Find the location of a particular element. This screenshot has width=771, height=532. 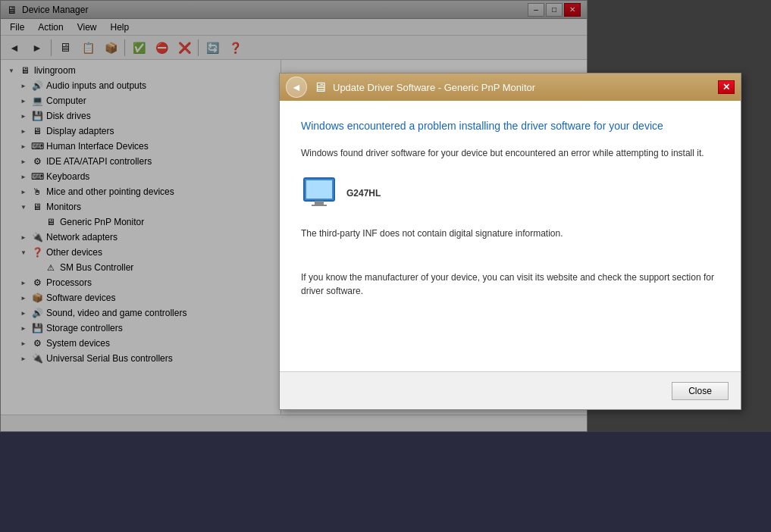

tree-software-label: Software devices is located at coordinates (80, 298).